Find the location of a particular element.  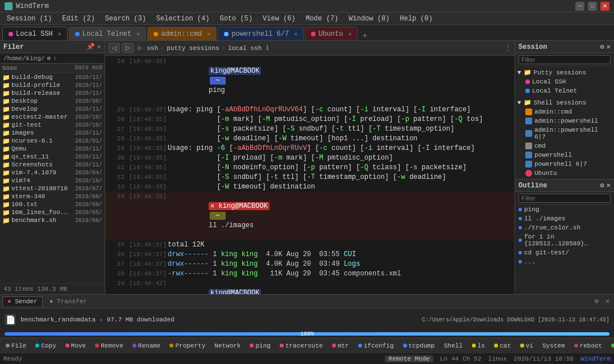

outline-filter-input is located at coordinates (565, 198).